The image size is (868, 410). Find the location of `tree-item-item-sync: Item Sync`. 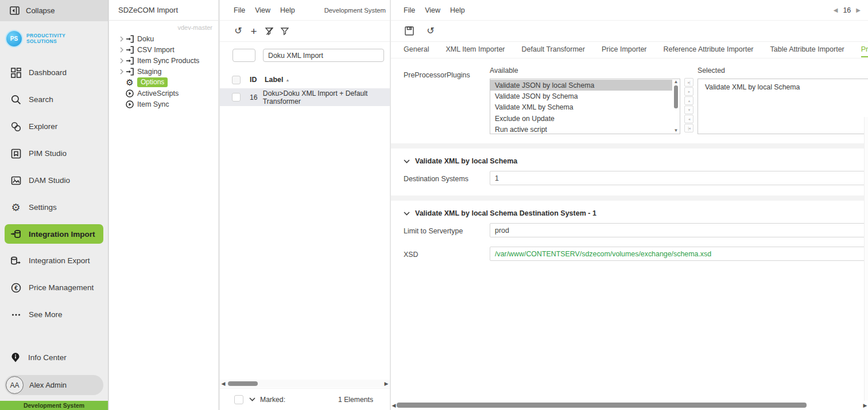

tree-item-item-sync: Item Sync is located at coordinates (164, 104).